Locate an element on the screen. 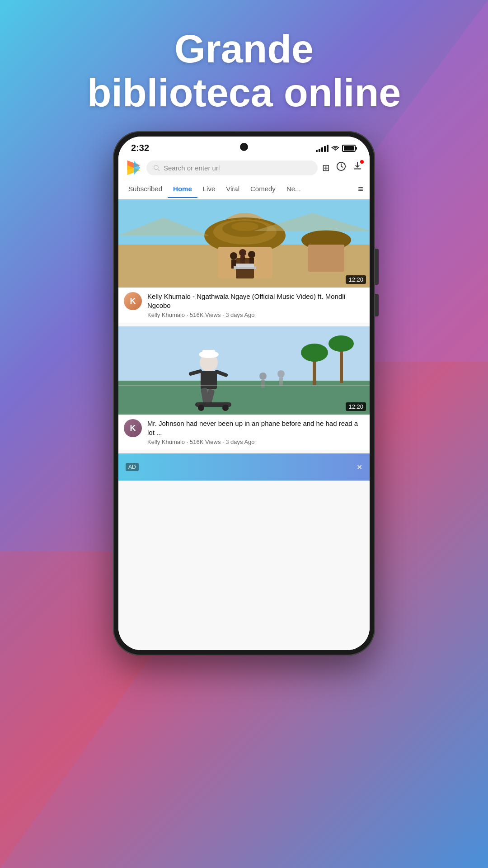 The height and width of the screenshot is (868, 488). thumbnail-village is located at coordinates (244, 243).